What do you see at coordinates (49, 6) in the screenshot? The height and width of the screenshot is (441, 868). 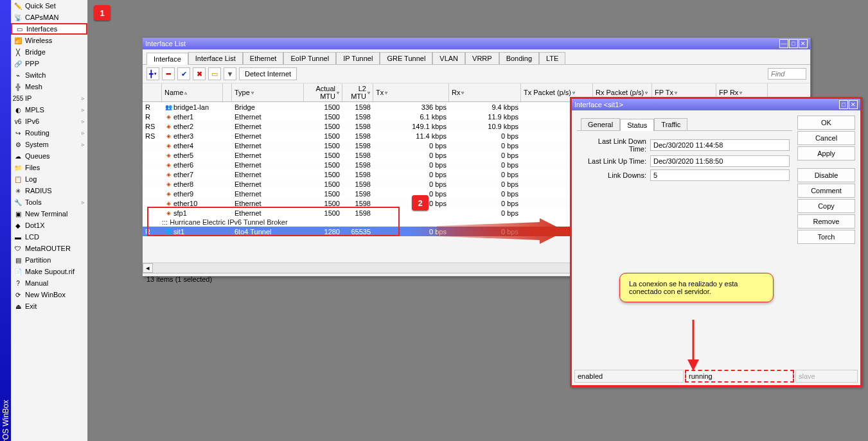 I see `sidebar-item-quick-set: ✏️Quick Set` at bounding box center [49, 6].